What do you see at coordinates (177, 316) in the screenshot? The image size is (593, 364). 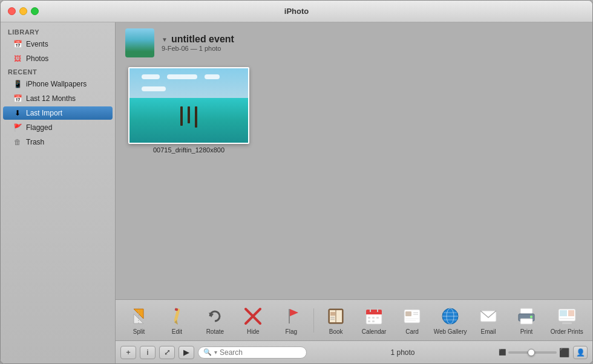 I see `edit-icon` at bounding box center [177, 316].